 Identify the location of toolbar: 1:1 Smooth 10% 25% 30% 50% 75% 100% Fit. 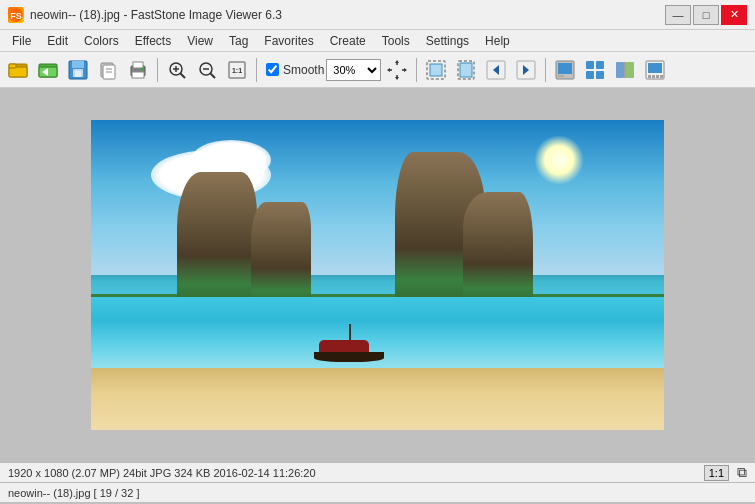
(378, 70).